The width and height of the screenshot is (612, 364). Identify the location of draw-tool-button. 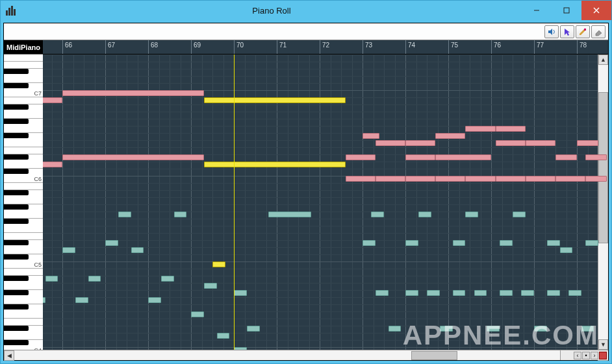
(583, 32).